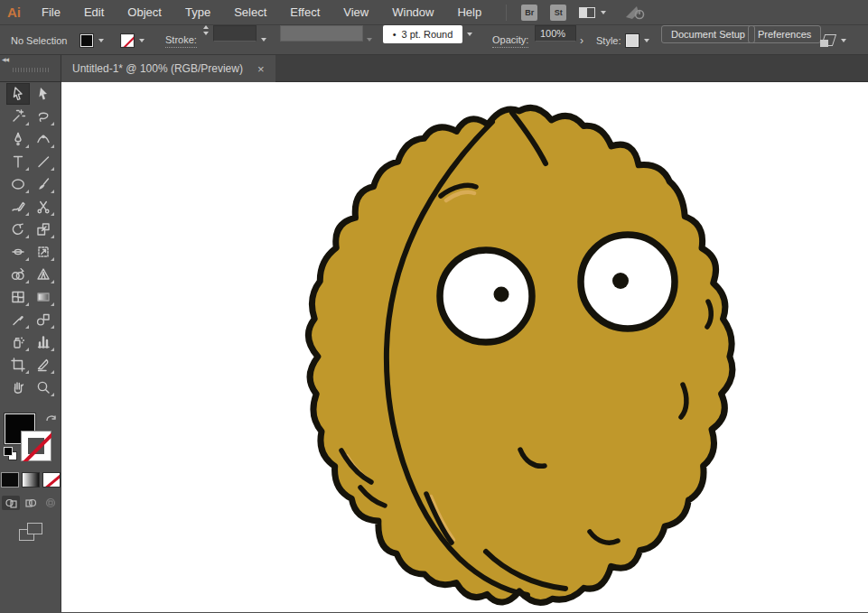  What do you see at coordinates (36, 446) in the screenshot?
I see `stroke-color-control` at bounding box center [36, 446].